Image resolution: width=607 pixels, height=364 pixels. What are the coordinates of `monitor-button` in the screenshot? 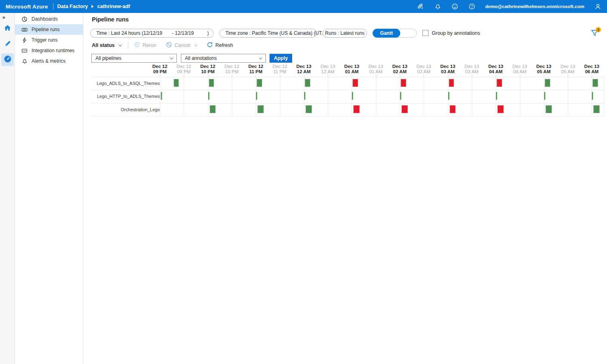 It's located at (7, 60).